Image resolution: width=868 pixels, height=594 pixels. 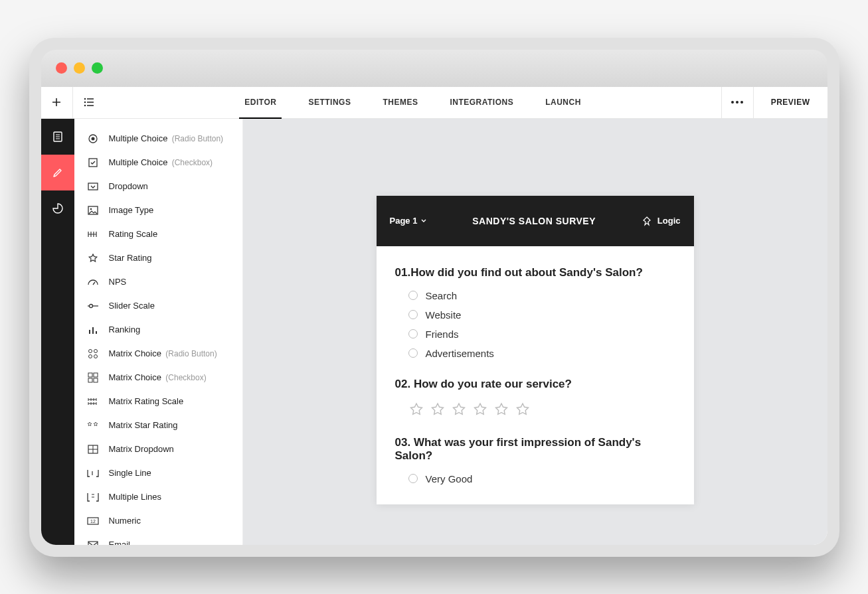 What do you see at coordinates (535, 409) in the screenshot?
I see `star-rating` at bounding box center [535, 409].